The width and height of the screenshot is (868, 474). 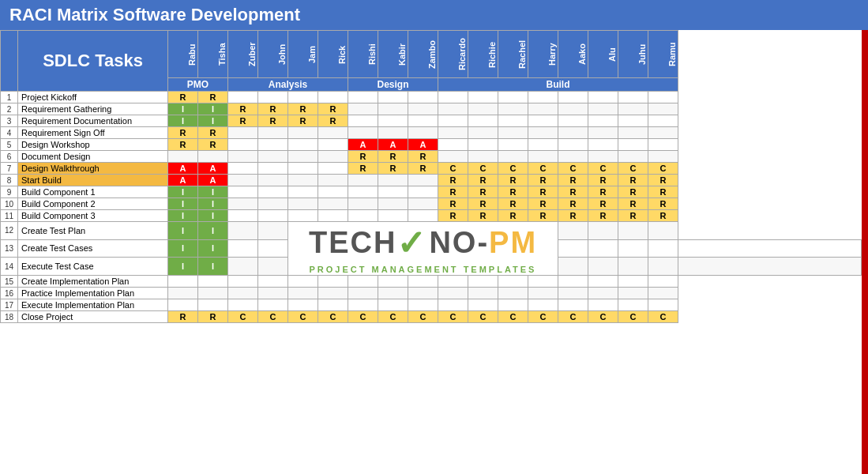 What do you see at coordinates (273, 55) in the screenshot?
I see `person-john: John` at bounding box center [273, 55].